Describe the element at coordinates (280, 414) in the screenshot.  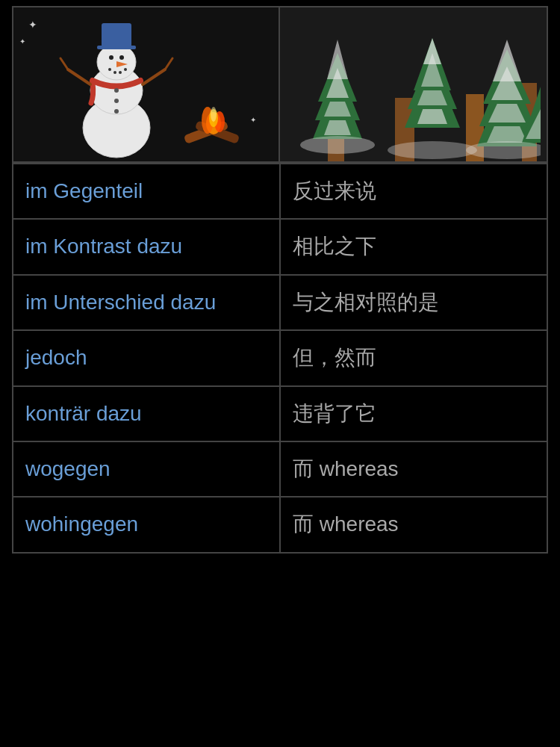
I see `table-row: konträr dazu违背了它` at that location.